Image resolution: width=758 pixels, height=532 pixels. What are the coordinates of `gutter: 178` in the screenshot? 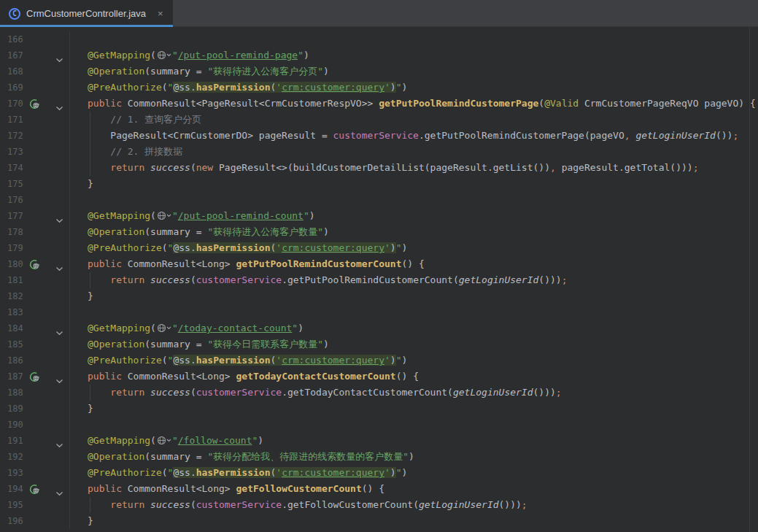 It's located at (35, 232).